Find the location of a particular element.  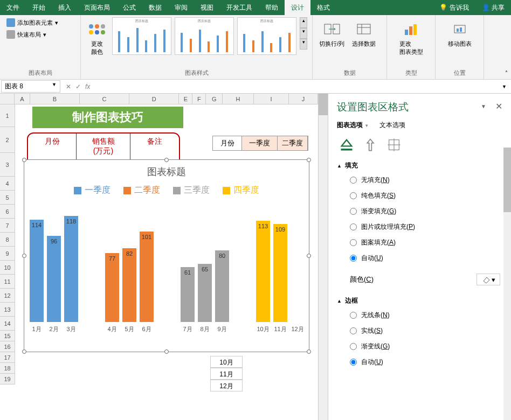

bar: 118 is located at coordinates (71, 269).